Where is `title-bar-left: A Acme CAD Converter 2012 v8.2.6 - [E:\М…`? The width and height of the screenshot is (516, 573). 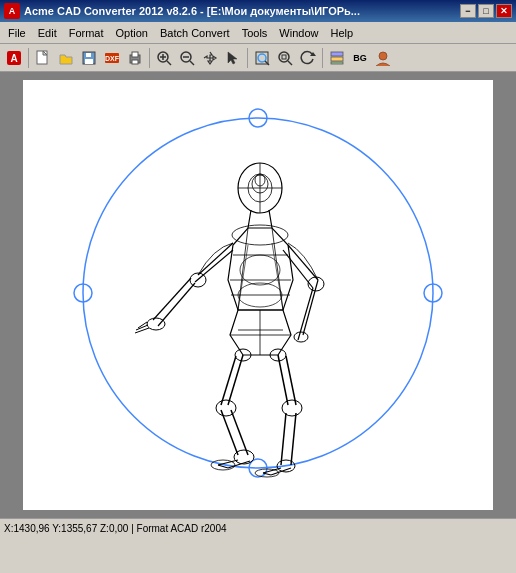 title-bar-left: A Acme CAD Converter 2012 v8.2.6 - [E:\М… is located at coordinates (182, 11).